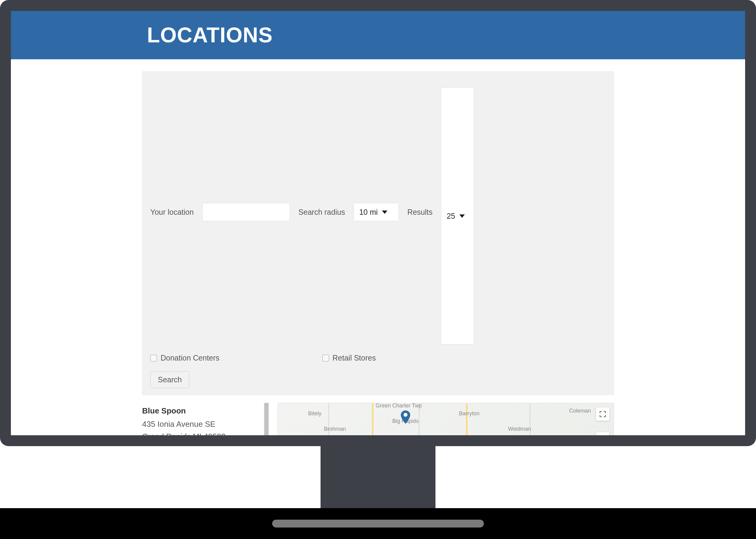 This screenshot has width=756, height=539. I want to click on location-address-line: 435 Ionia Avenue SE, so click(204, 424).